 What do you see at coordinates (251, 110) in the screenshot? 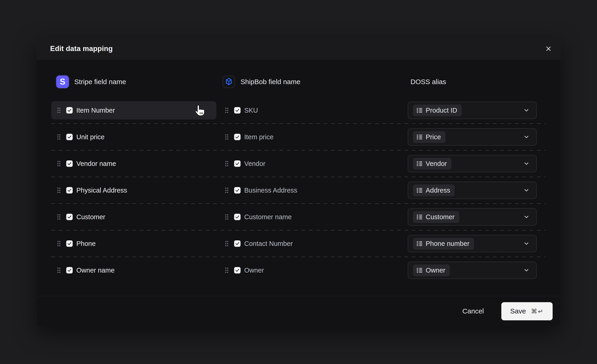
I see `shipbob-field-label: SKU` at bounding box center [251, 110].